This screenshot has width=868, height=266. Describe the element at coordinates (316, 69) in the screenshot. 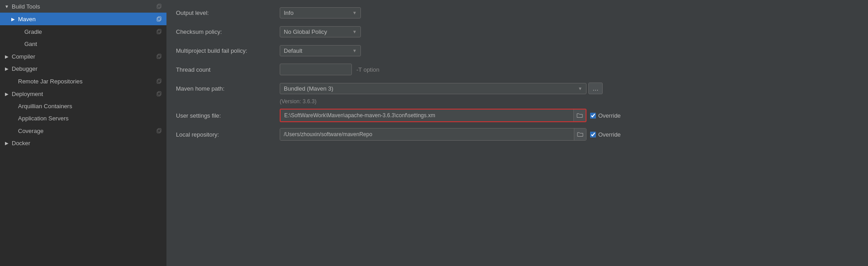

I see `thread-count-input` at that location.